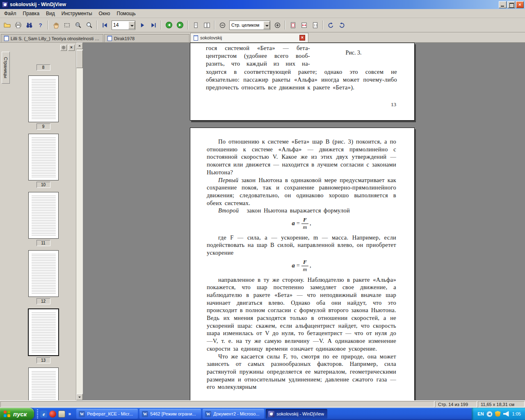 The image size is (525, 420). Describe the element at coordinates (105, 14) in the screenshot. I see `menu-window: Окно` at that location.